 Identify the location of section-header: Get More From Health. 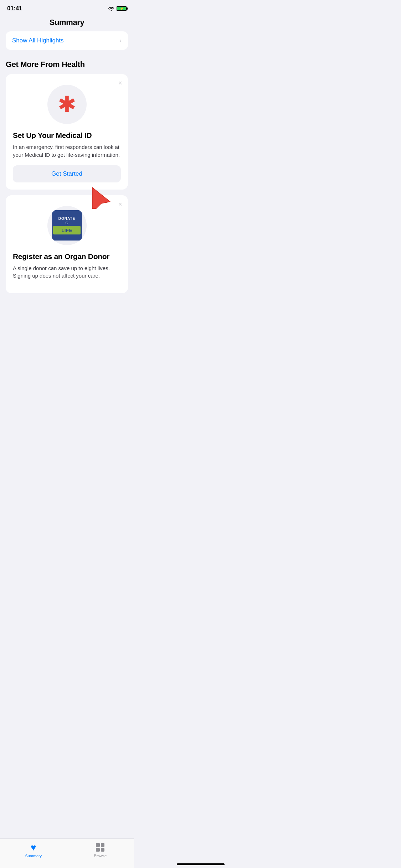
(67, 64).